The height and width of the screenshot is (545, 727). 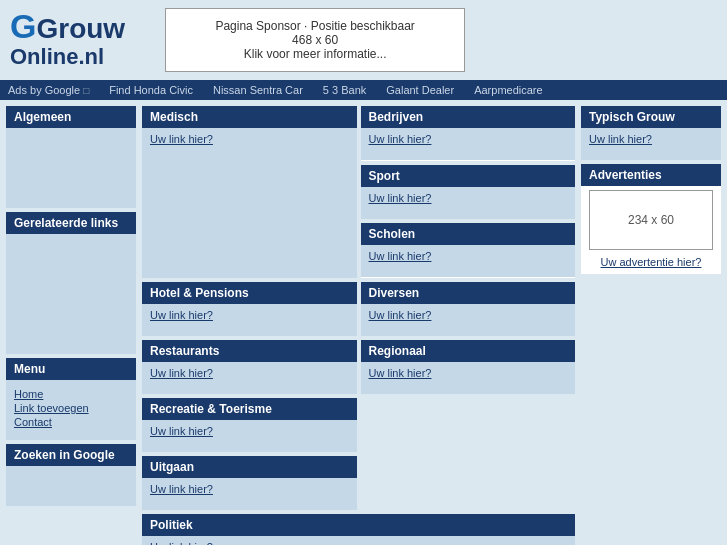 What do you see at coordinates (71, 294) in the screenshot?
I see `sidebar-gerelateerde-content` at bounding box center [71, 294].